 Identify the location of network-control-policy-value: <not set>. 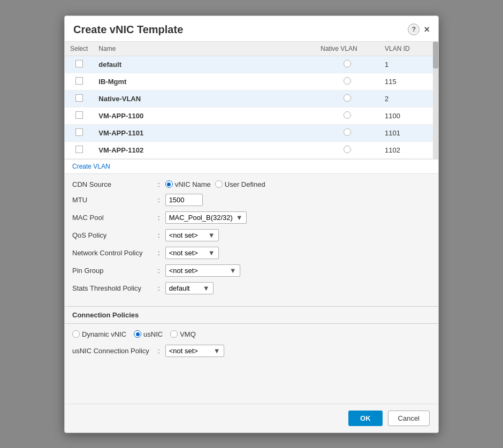
(184, 253).